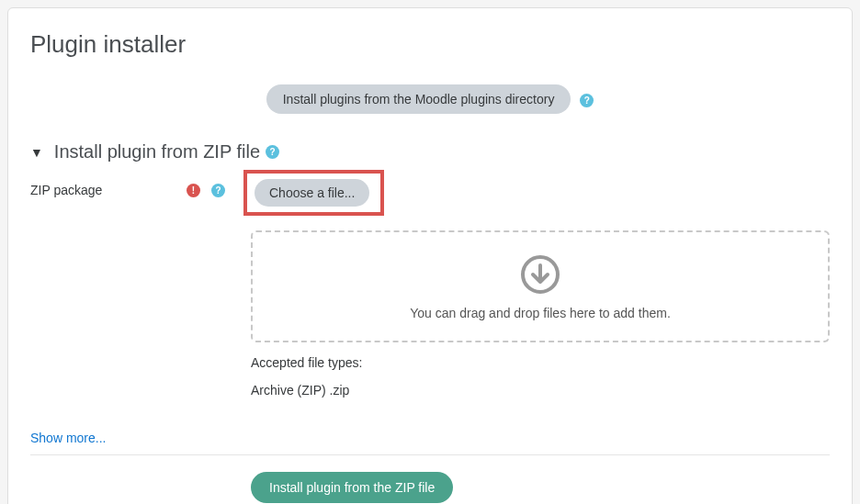 This screenshot has height=504, width=860. I want to click on accepted-types-value: Archive (ZIP) .zip, so click(540, 390).